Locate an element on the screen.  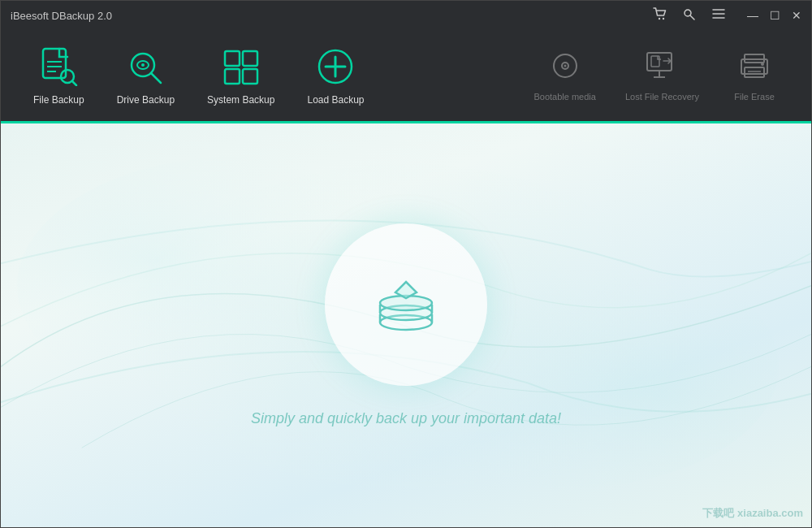
title-bar: iBeesoft DBackup 2.0 is located at coordinates (406, 15).